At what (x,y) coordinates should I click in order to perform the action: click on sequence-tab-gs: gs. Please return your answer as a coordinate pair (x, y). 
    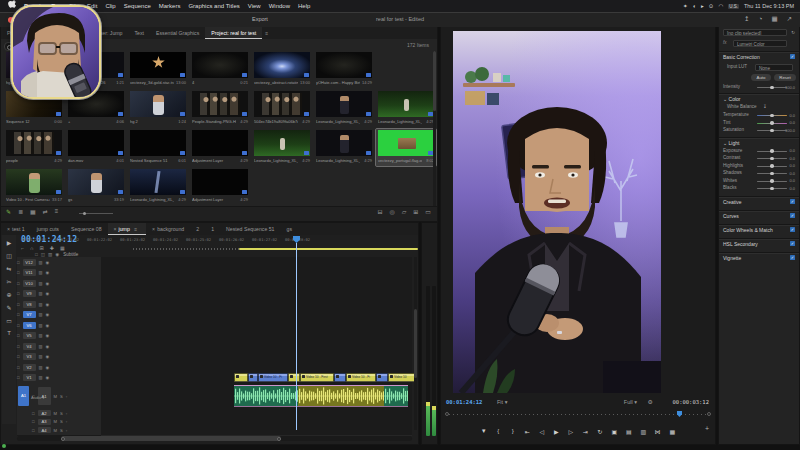
    Looking at the image, I should click on (290, 229).